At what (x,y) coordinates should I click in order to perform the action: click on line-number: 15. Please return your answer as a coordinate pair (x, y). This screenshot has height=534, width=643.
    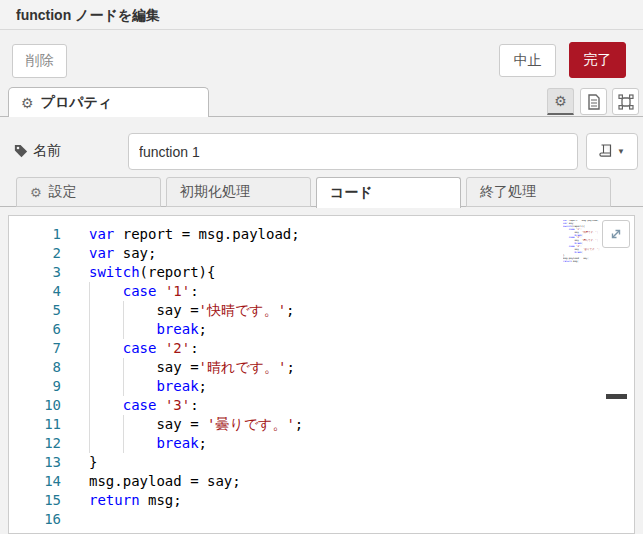
    Looking at the image, I should click on (35, 500).